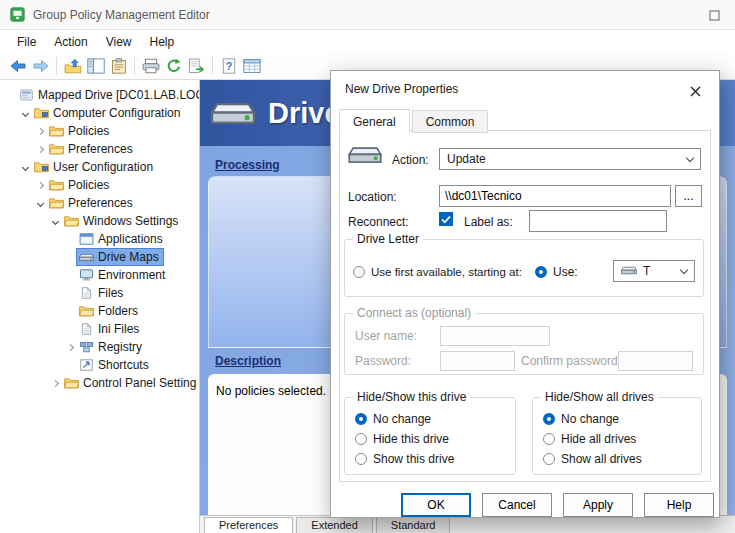 The image size is (735, 533). Describe the element at coordinates (374, 121) in the screenshot. I see `tab-general: General` at that location.